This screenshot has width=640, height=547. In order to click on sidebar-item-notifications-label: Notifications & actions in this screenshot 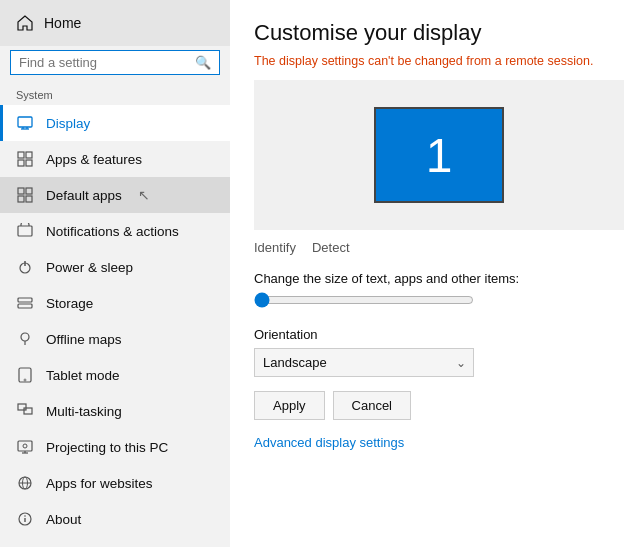, I will do `click(112, 232)`.